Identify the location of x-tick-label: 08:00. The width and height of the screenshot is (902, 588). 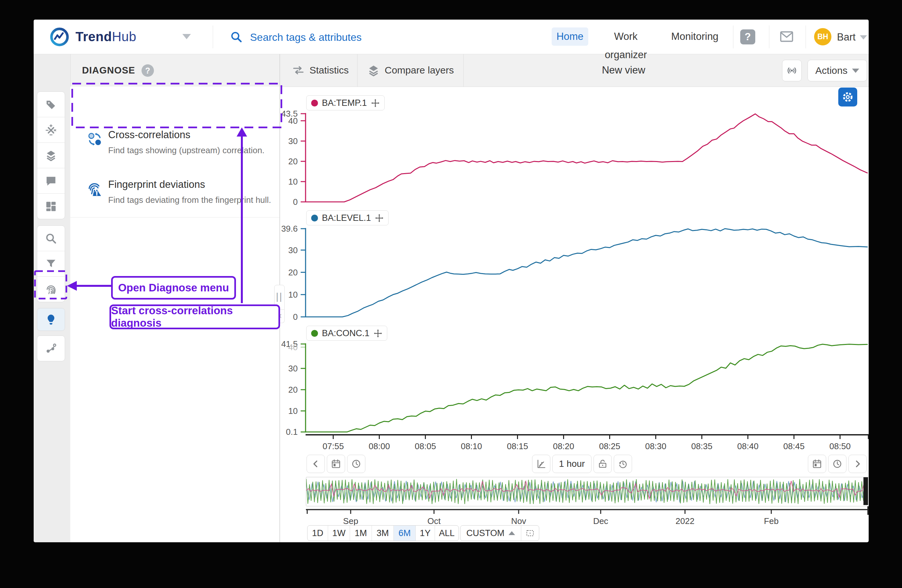
(379, 446).